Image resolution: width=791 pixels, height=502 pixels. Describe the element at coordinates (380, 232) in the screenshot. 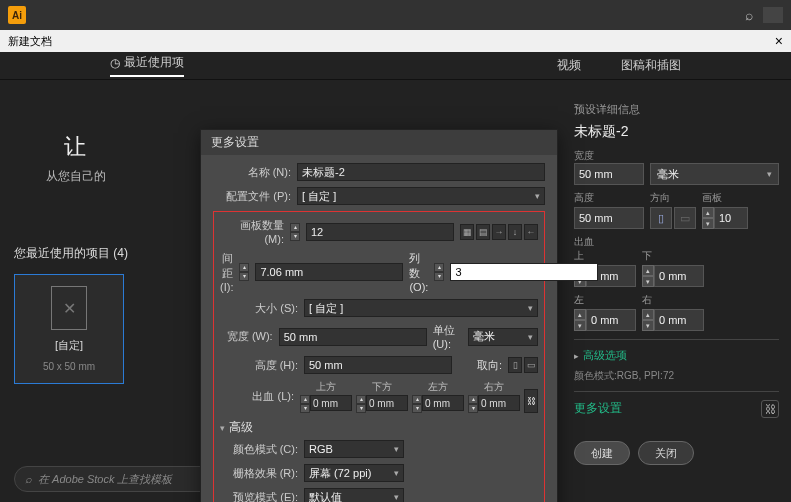

I see `artboard-count-input` at that location.